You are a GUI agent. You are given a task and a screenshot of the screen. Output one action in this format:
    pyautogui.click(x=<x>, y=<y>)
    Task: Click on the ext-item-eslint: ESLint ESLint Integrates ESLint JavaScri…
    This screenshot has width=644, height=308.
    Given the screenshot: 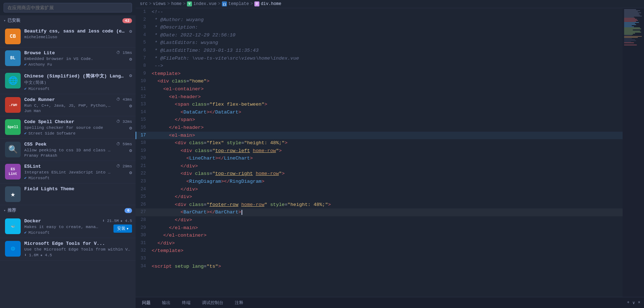 What is the action you would take?
    pyautogui.click(x=68, y=172)
    